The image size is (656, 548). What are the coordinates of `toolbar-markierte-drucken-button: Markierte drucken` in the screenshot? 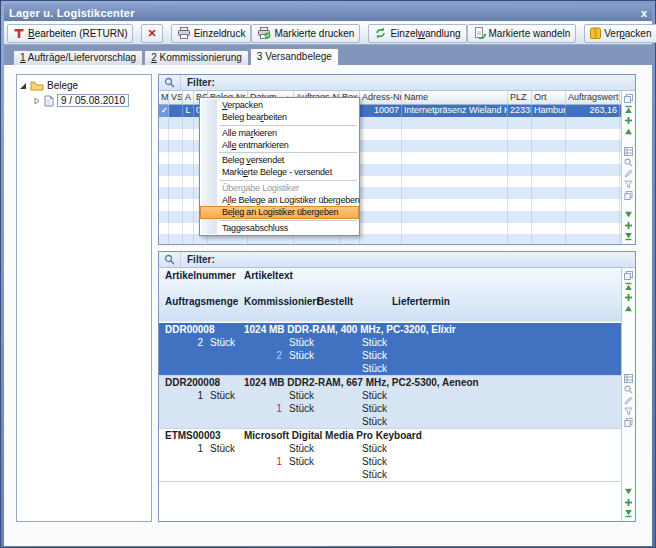 It's located at (306, 34).